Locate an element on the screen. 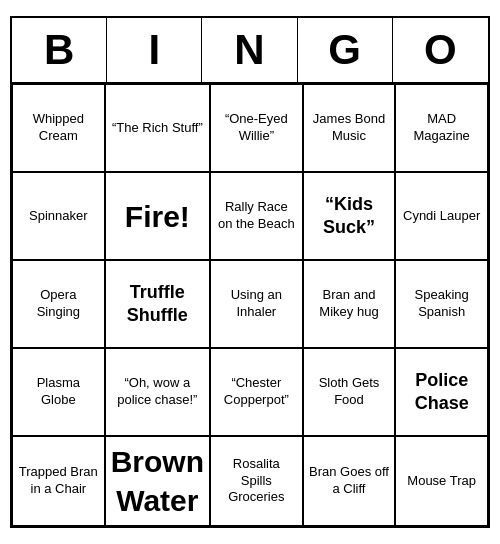 The image size is (500, 544). bingo-cell-18: Sloth Gets Food is located at coordinates (350, 392).